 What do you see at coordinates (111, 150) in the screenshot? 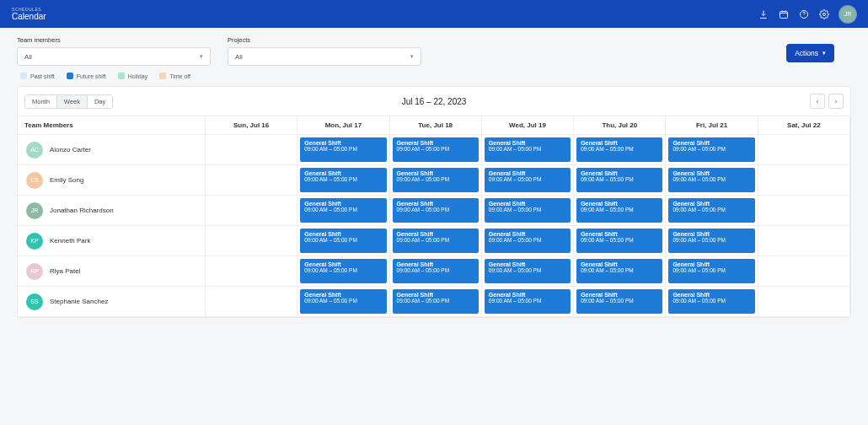
I see `member-cell: ACAlonzo Carter` at bounding box center [111, 150].